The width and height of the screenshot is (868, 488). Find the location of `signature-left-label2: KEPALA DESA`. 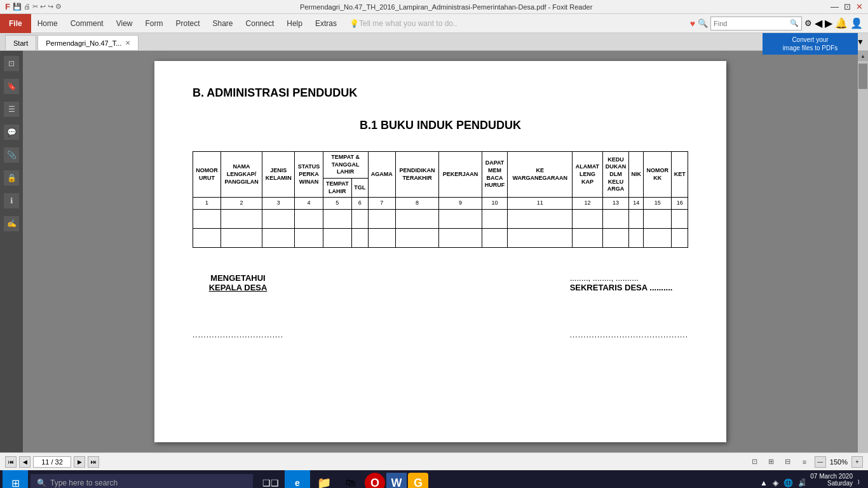

signature-left-label2: KEPALA DESA is located at coordinates (238, 287).